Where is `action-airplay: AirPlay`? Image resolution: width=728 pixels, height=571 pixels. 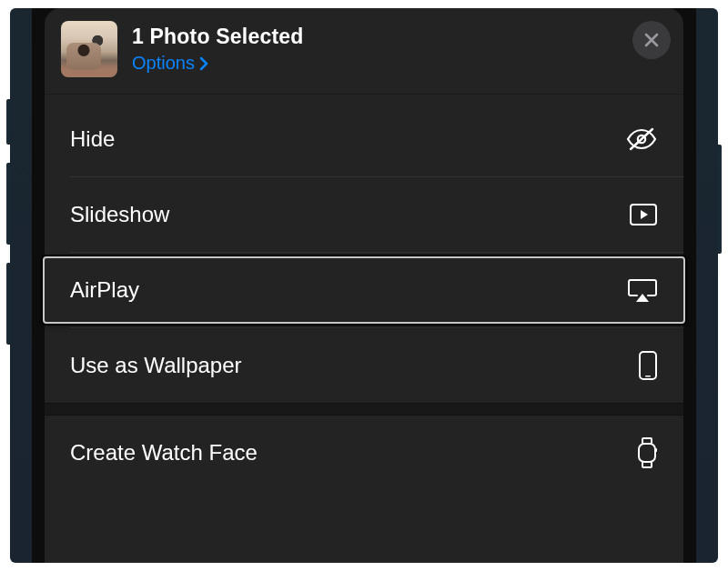 action-airplay: AirPlay is located at coordinates (364, 290).